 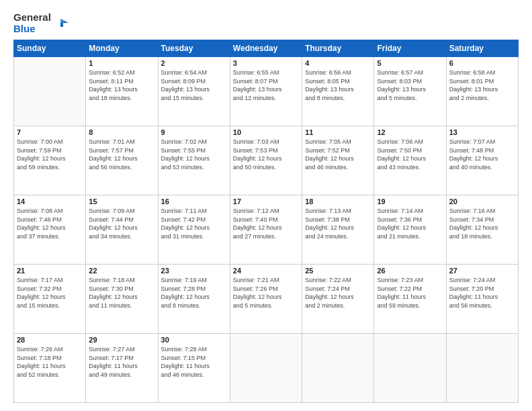 What do you see at coordinates (50, 300) in the screenshot?
I see `calendar-cell: 21Sunrise: 7:17 AMSunset: 7:32 PMDayligh…` at bounding box center [50, 300].